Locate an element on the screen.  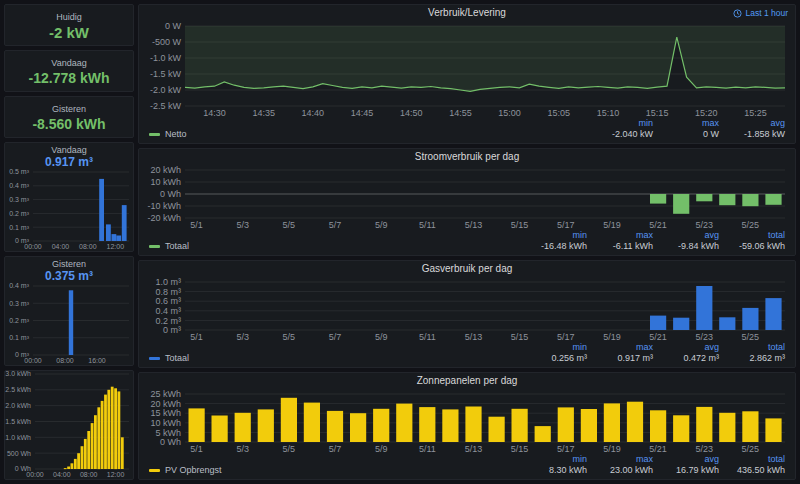
svg-text: 1.0 kWh is located at coordinates (18, 438).